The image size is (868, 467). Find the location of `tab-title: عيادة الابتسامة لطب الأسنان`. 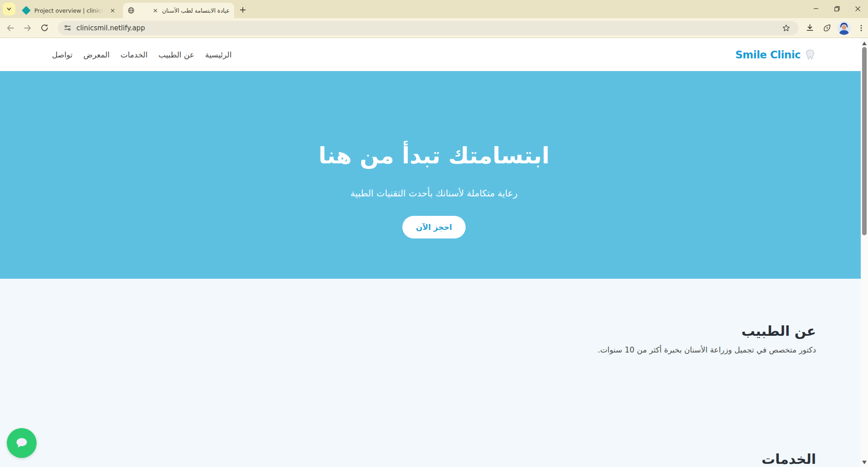

tab-title: عيادة الابتسامة لطب الأسنان is located at coordinates (196, 11).